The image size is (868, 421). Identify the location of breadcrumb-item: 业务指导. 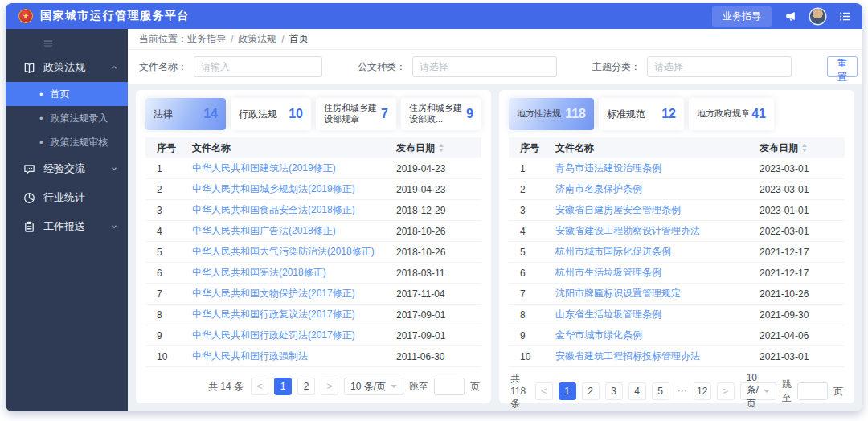
(207, 39).